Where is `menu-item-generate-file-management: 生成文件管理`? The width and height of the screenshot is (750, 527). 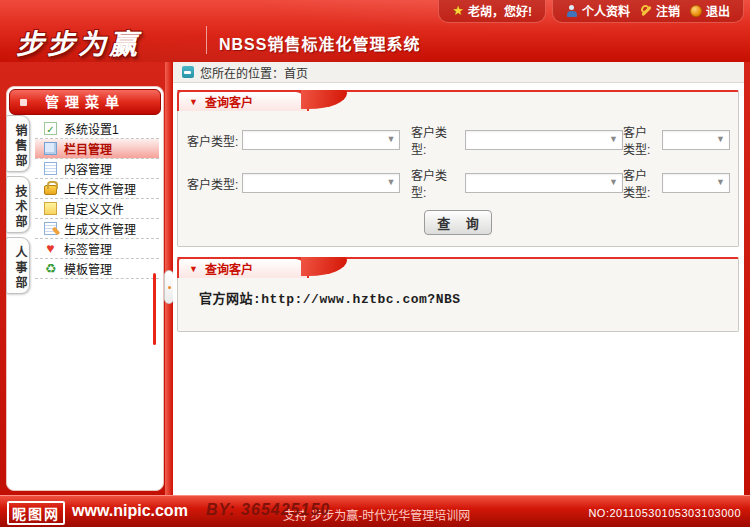
menu-item-generate-file-management: 生成文件管理 is located at coordinates (97, 229).